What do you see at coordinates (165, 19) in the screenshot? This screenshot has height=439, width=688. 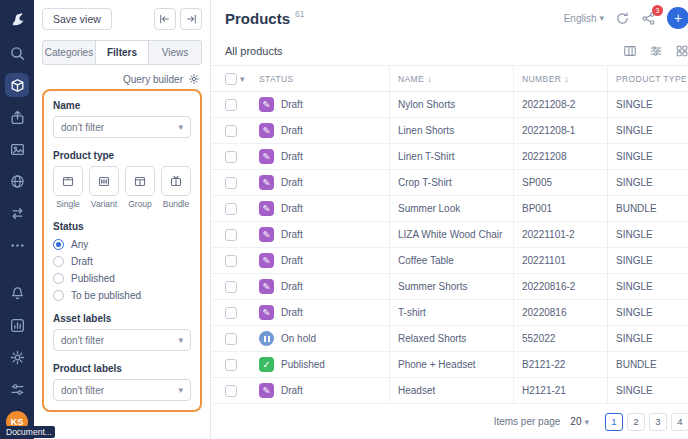 I see `collapse-panel-left-button` at bounding box center [165, 19].